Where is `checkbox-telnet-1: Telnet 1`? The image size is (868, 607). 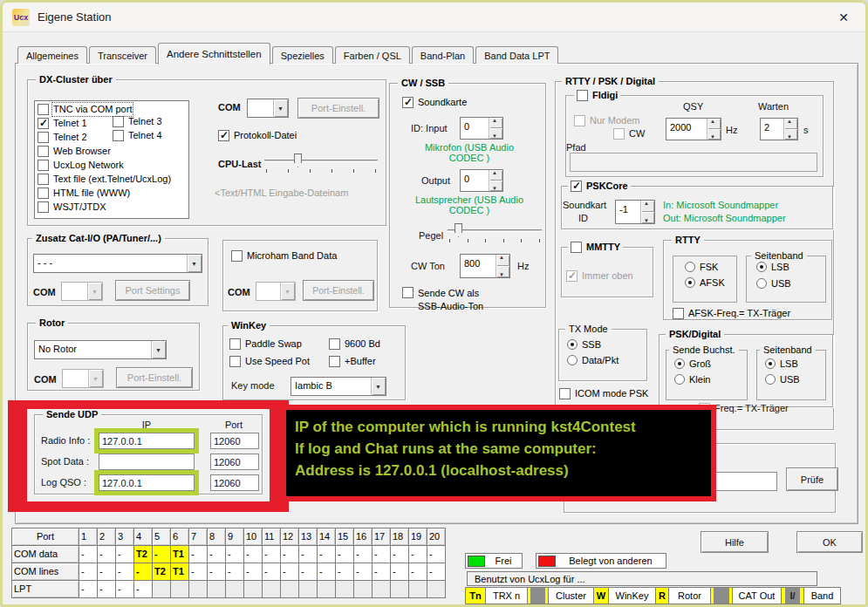 checkbox-telnet-1: Telnet 1 is located at coordinates (63, 124).